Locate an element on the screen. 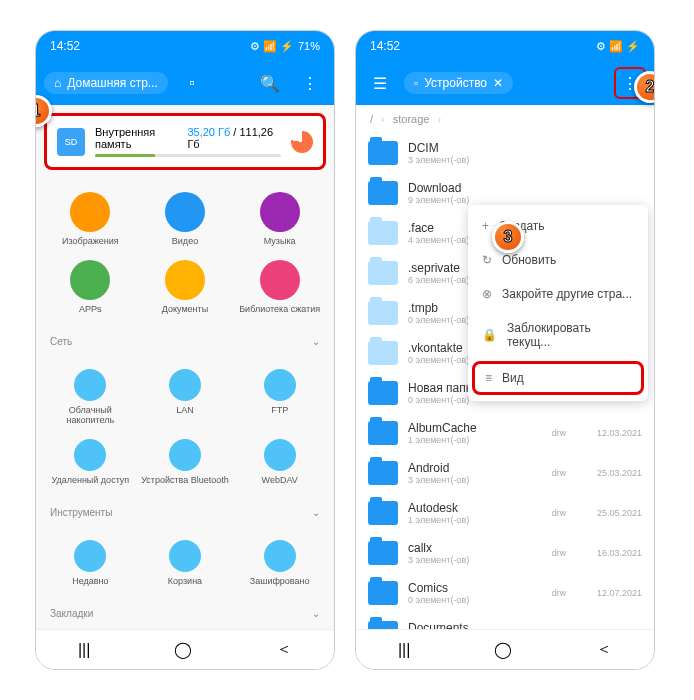 This screenshot has width=694, height=700. tile: Недавно is located at coordinates (90, 563).